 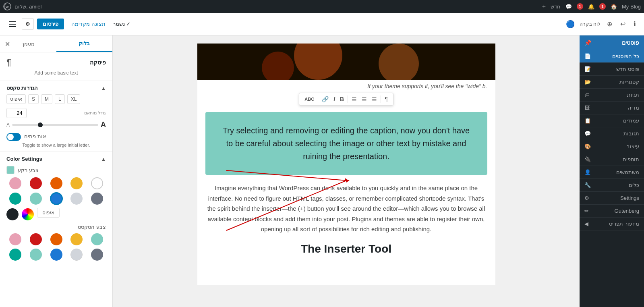 What do you see at coordinates (354, 99) in the screenshot?
I see `inline-align-left-button: ☰` at bounding box center [354, 99].